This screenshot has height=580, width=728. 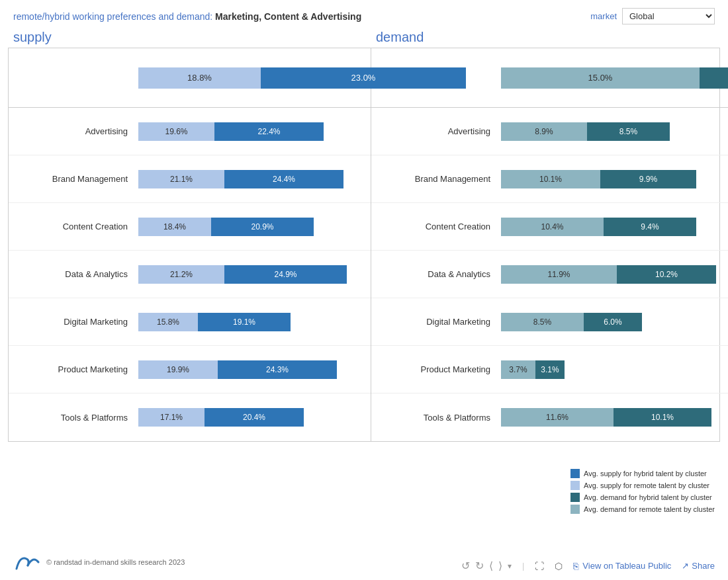 What do you see at coordinates (500, 566) in the screenshot?
I see `forward-icon: ⟩` at bounding box center [500, 566].